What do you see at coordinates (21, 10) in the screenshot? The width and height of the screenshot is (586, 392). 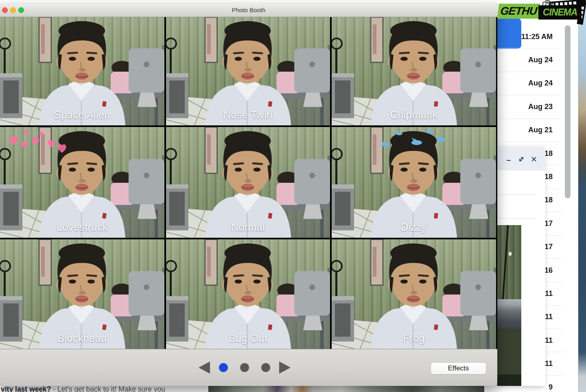 I see `zoom-window-button` at bounding box center [21, 10].